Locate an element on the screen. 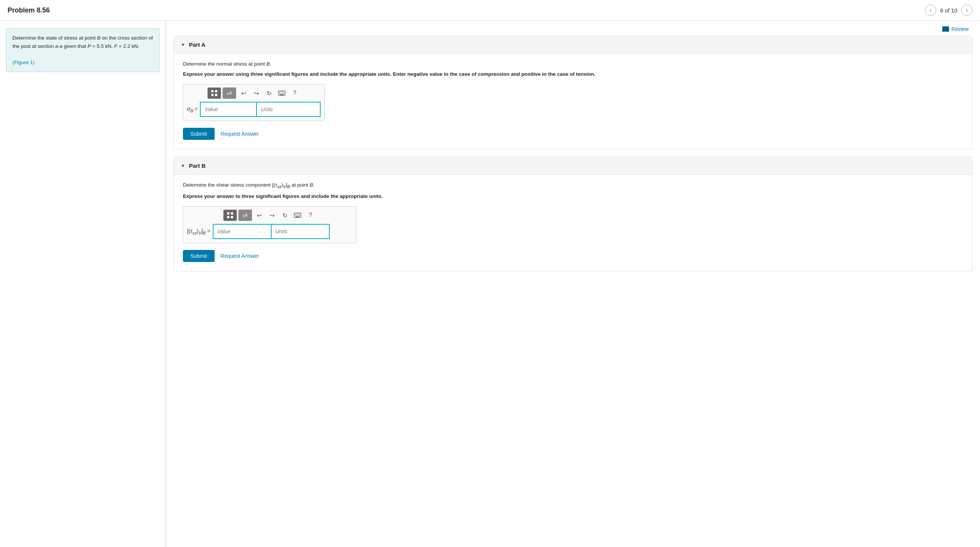 This screenshot has width=980, height=547. help-button: ? is located at coordinates (294, 93).